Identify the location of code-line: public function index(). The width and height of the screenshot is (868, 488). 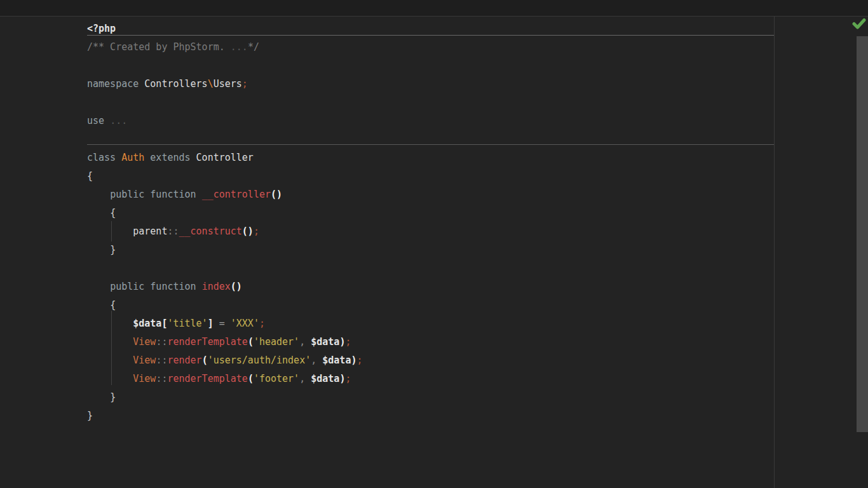
(225, 287).